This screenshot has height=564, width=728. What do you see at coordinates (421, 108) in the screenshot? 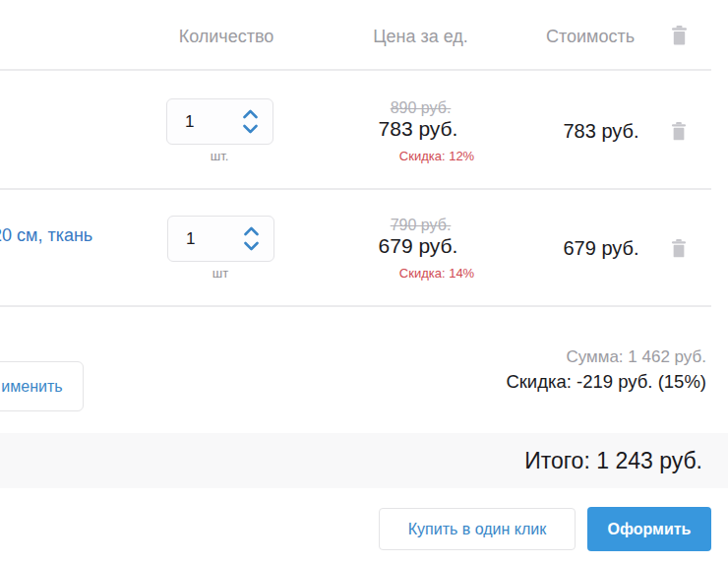
I see `old-price-row1: 890 руб.` at bounding box center [421, 108].